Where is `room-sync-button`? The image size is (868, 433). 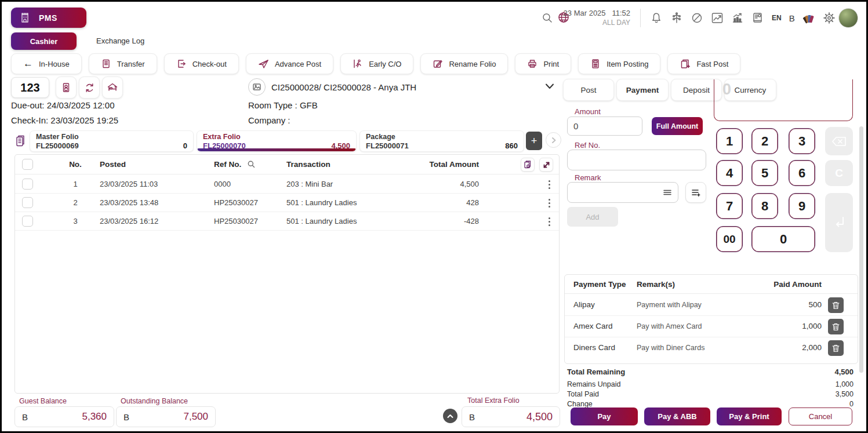
room-sync-button is located at coordinates (89, 88).